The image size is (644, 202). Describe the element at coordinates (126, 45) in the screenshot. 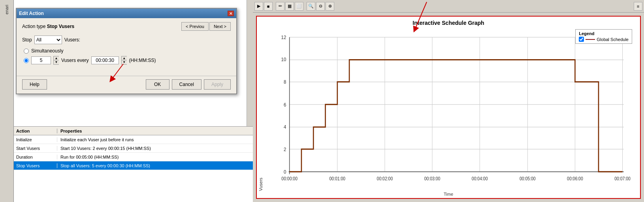

I see `dialog-body: Action type Stop Vusers < Previou Next >…` at that location.